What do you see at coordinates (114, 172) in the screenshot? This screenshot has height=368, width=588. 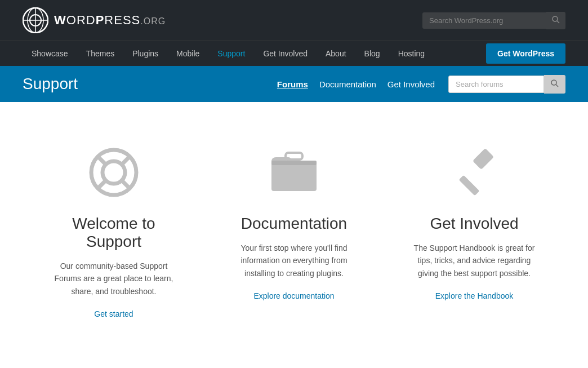 I see `lifesaver-svg` at bounding box center [114, 172].